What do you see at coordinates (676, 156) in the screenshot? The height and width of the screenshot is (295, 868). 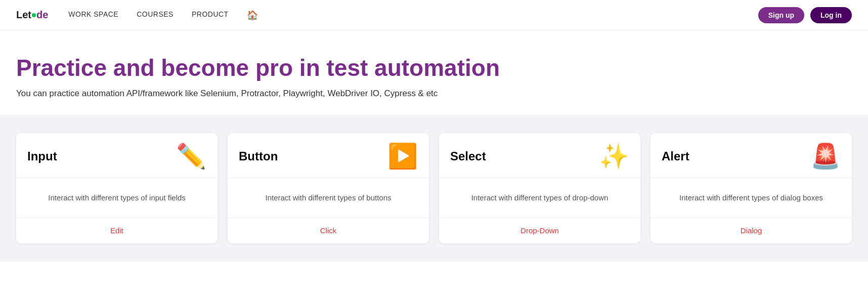 I see `card-title-3: Alert` at bounding box center [676, 156].